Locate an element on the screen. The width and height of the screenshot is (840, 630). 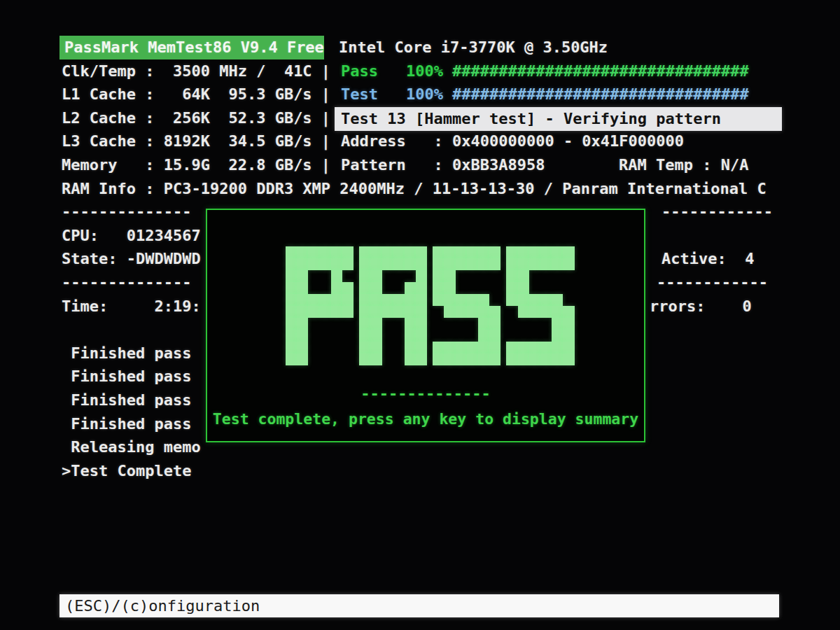
pass-box-message: Test complete, press any key to display … is located at coordinates (426, 419).